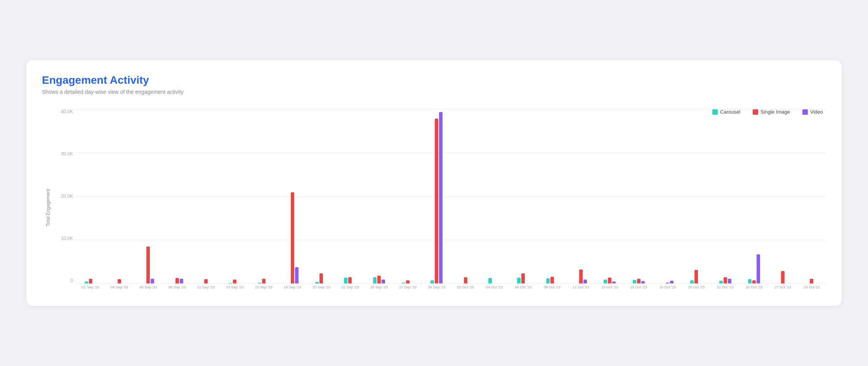 This screenshot has width=868, height=366. What do you see at coordinates (264, 289) in the screenshot?
I see `x-axis-tick: 15 Sep '23` at bounding box center [264, 289].